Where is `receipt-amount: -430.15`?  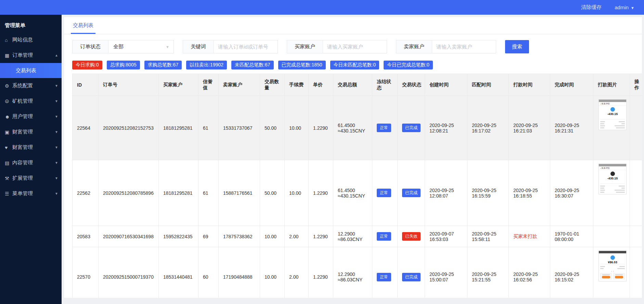 receipt-amount: -430.15 is located at coordinates (613, 114).